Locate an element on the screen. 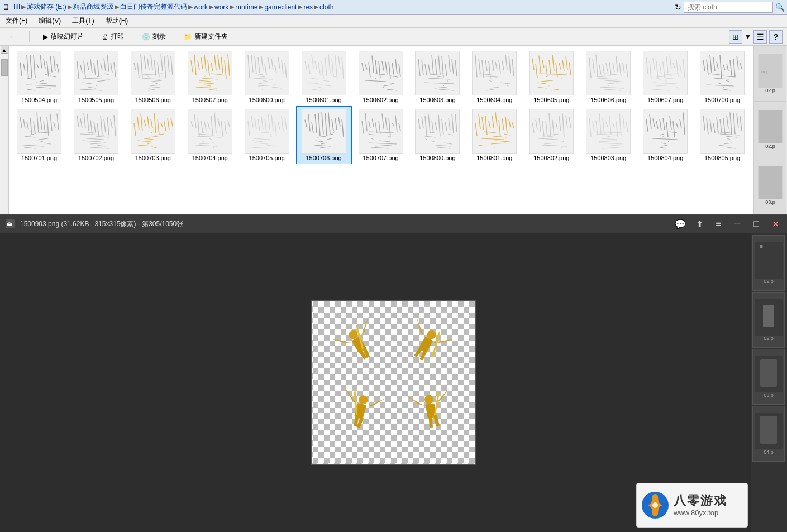  search-icon: 🔍 is located at coordinates (780, 7).